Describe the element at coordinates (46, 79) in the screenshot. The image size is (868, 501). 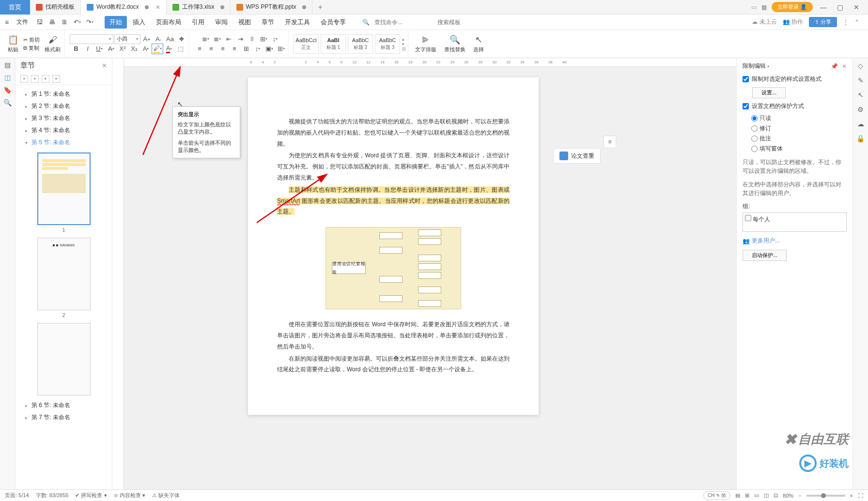
I see `nav-tool-3: +` at that location.